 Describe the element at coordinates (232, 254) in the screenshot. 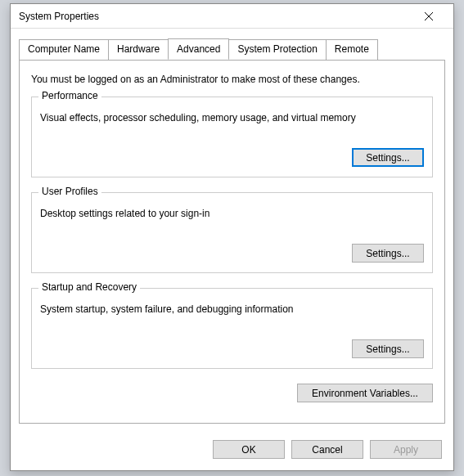

I see `user-profiles-btn-row: Settings...` at that location.